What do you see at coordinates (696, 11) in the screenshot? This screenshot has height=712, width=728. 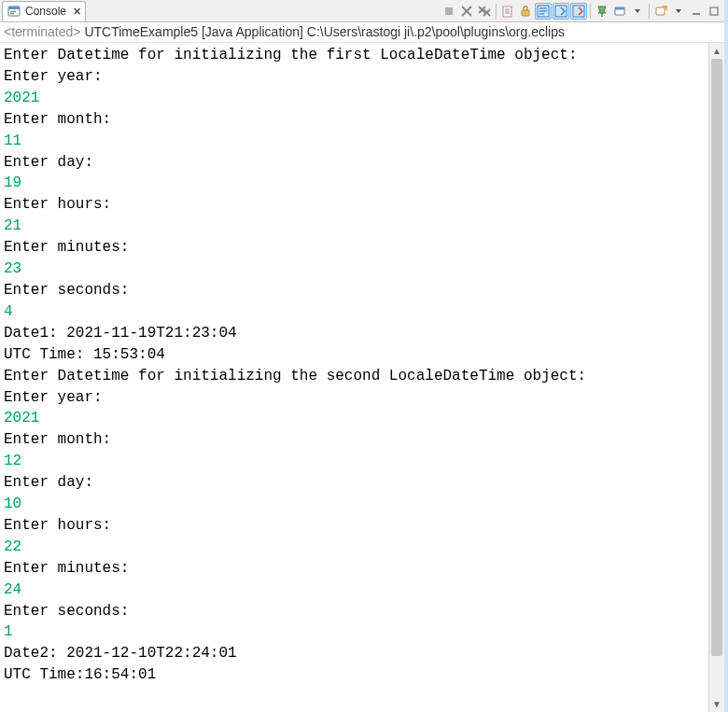 I see `minimize-icon` at bounding box center [696, 11].